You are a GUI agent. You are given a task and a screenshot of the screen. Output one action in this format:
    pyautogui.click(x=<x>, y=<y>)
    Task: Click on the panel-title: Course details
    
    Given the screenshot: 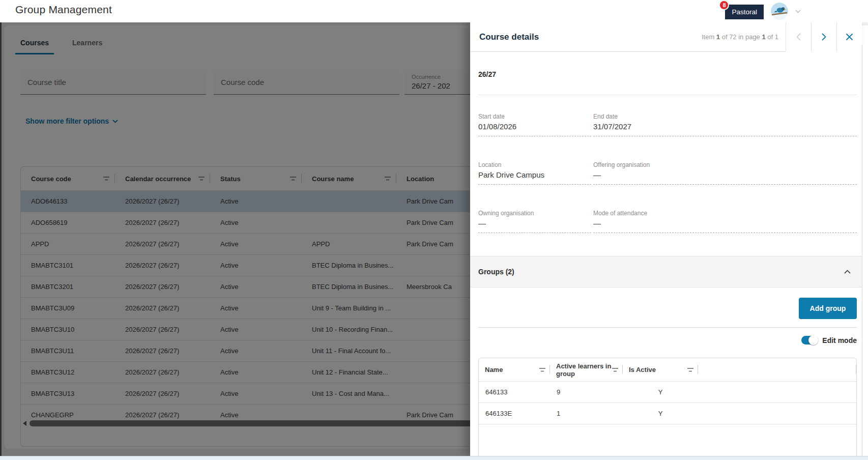 What is the action you would take?
    pyautogui.click(x=505, y=37)
    